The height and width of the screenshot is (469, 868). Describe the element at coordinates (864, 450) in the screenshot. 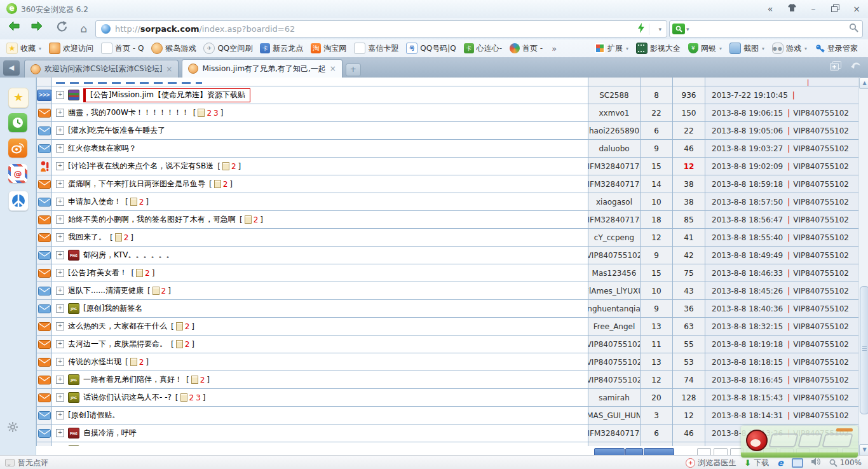

I see `scroll-down-icon: ▼` at that location.